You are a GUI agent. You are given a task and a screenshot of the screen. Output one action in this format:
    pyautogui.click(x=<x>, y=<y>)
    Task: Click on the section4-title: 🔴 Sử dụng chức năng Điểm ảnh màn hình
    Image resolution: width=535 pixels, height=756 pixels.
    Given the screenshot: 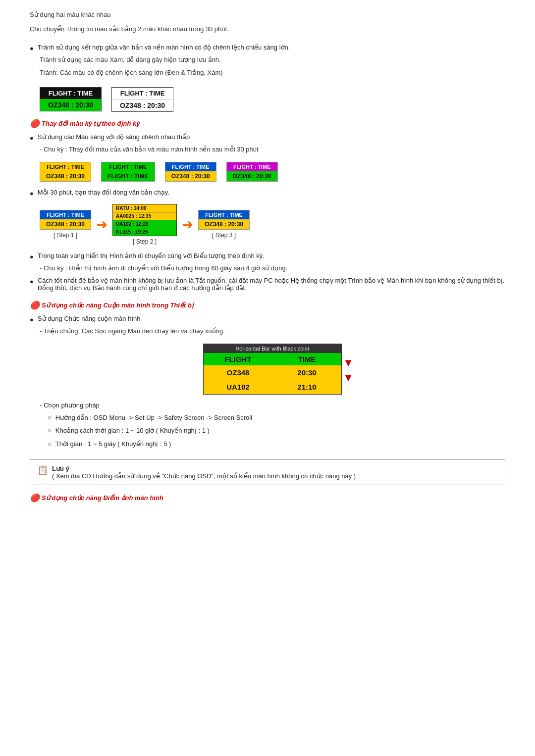 What is the action you would take?
    pyautogui.click(x=268, y=498)
    